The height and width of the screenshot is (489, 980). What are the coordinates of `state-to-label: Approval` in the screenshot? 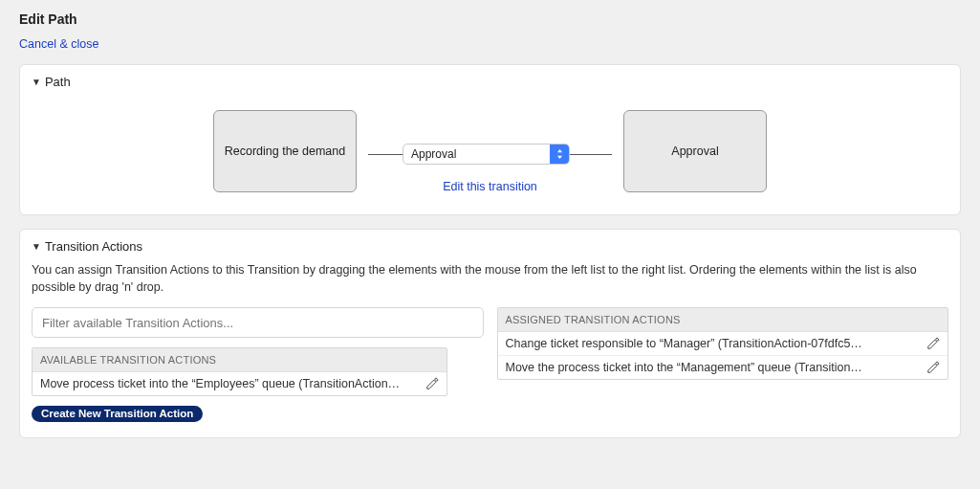 It's located at (694, 151).